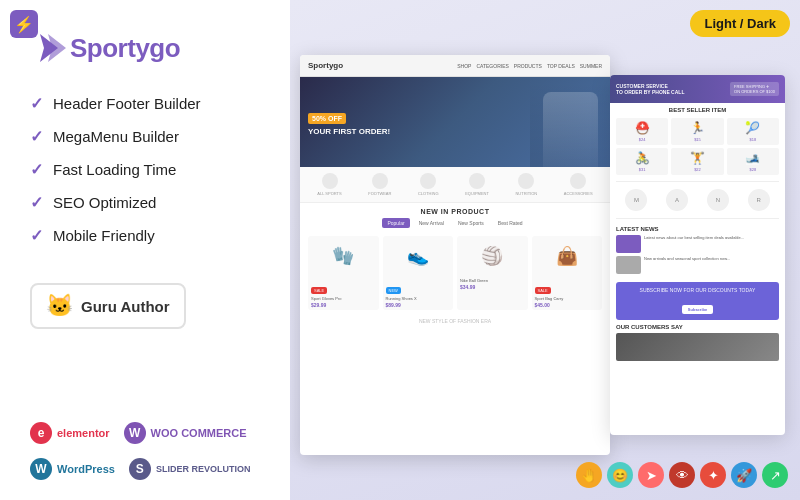 Image resolution: width=800 pixels, height=500 pixels. What do you see at coordinates (396, 223) in the screenshot?
I see `tab-popular: Popular` at bounding box center [396, 223].